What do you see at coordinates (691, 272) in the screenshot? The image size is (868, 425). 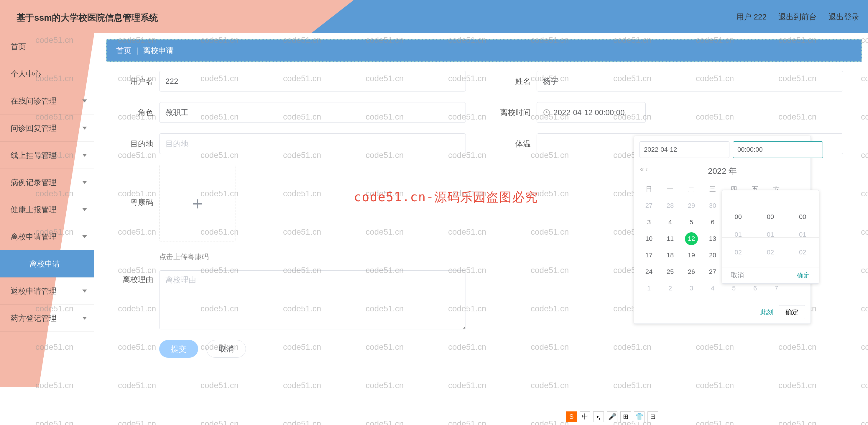 I see `dp-day: 26` at bounding box center [691, 272].